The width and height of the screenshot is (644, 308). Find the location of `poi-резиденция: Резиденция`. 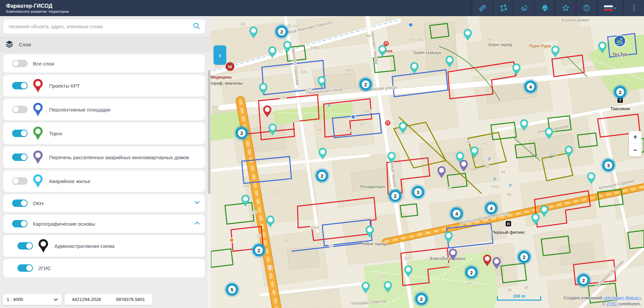

poi-резиденция: Резиденция is located at coordinates (373, 187).